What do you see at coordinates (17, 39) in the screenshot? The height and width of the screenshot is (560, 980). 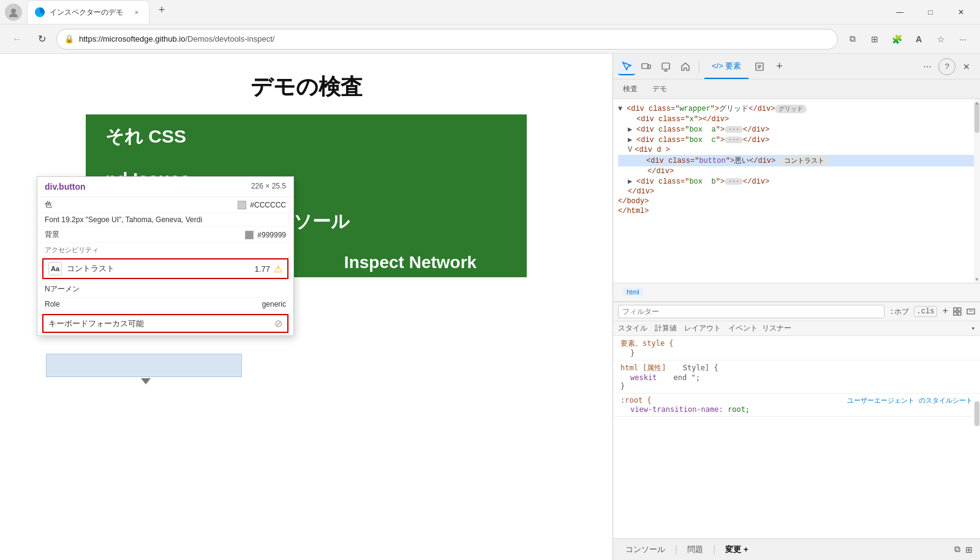 I see `back-button: ←` at bounding box center [17, 39].